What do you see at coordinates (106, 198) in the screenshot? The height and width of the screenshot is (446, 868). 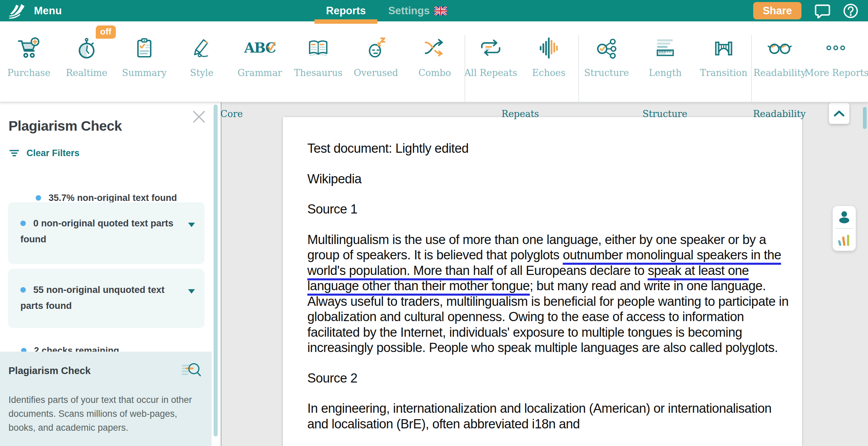 I see `stat-nonoriginal-percent: 35.7% non-original text found` at bounding box center [106, 198].